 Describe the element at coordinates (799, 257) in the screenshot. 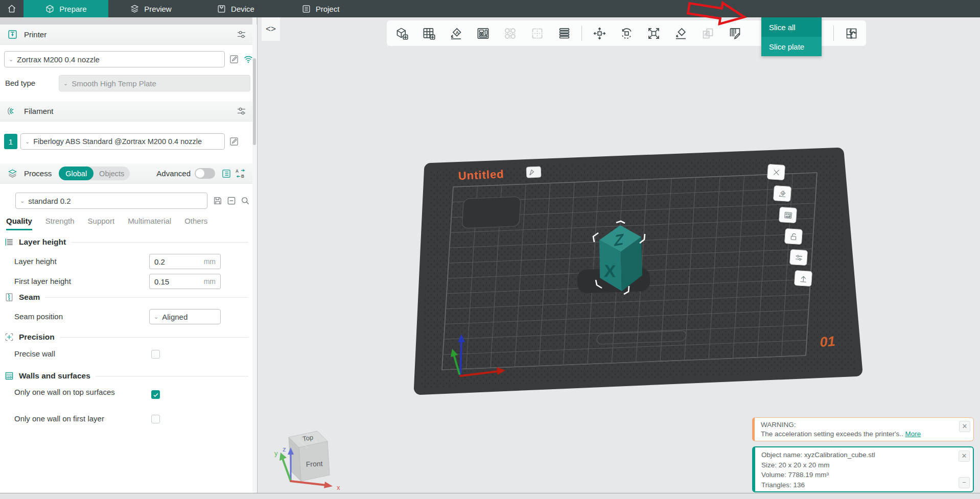

I see `plate-settings-button` at that location.